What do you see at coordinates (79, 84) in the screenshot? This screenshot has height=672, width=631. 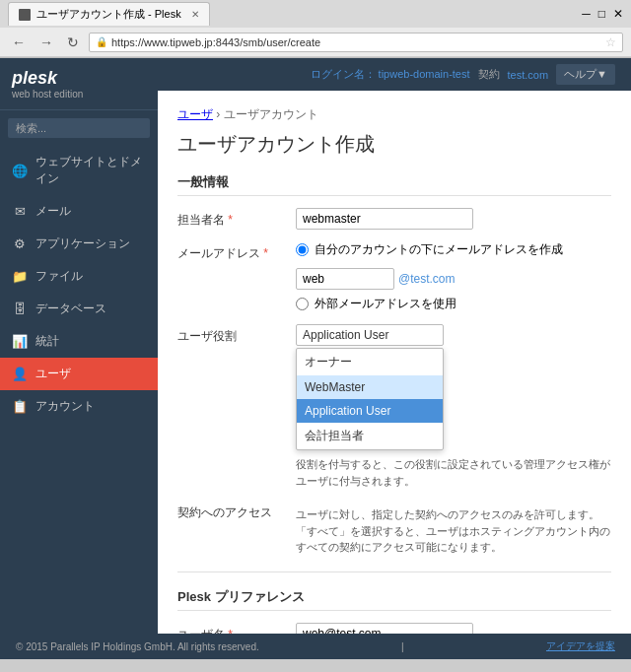 I see `plesk-logo: plesk web host edition` at bounding box center [79, 84].